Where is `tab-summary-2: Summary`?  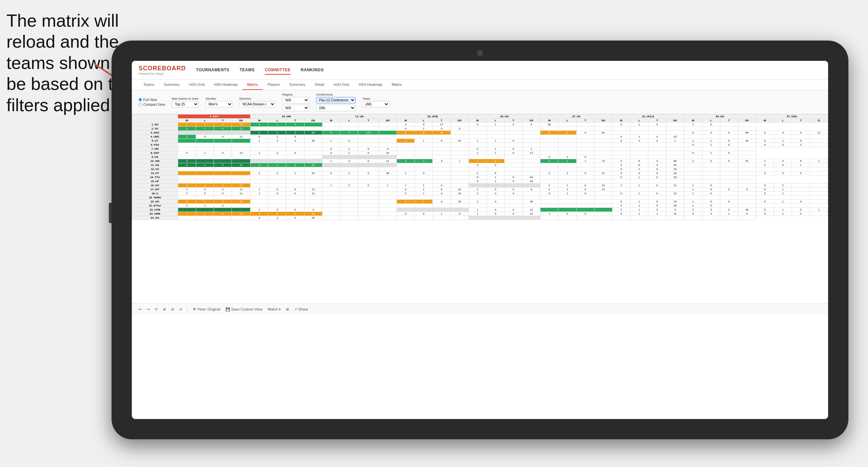
tab-summary-2: Summary is located at coordinates (297, 85).